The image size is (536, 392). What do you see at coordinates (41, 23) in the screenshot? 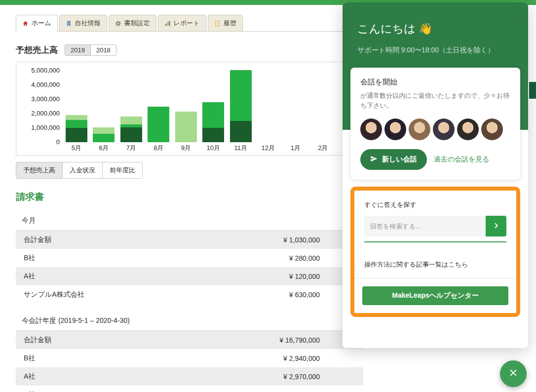
I see `tab-label: ホーム` at bounding box center [41, 23].